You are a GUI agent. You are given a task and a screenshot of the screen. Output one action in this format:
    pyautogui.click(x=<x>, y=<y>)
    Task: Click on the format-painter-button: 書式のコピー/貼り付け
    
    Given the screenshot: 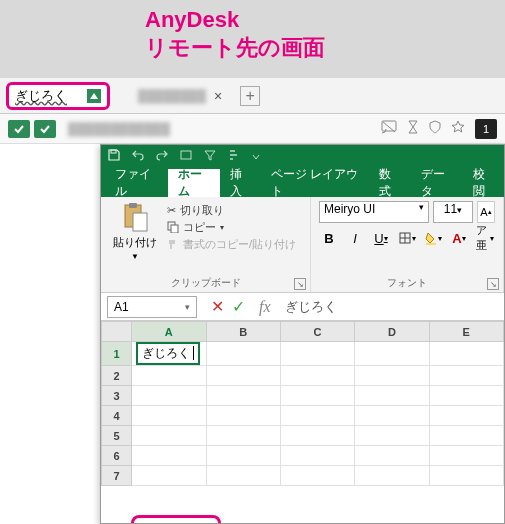 What is the action you would take?
    pyautogui.click(x=232, y=244)
    